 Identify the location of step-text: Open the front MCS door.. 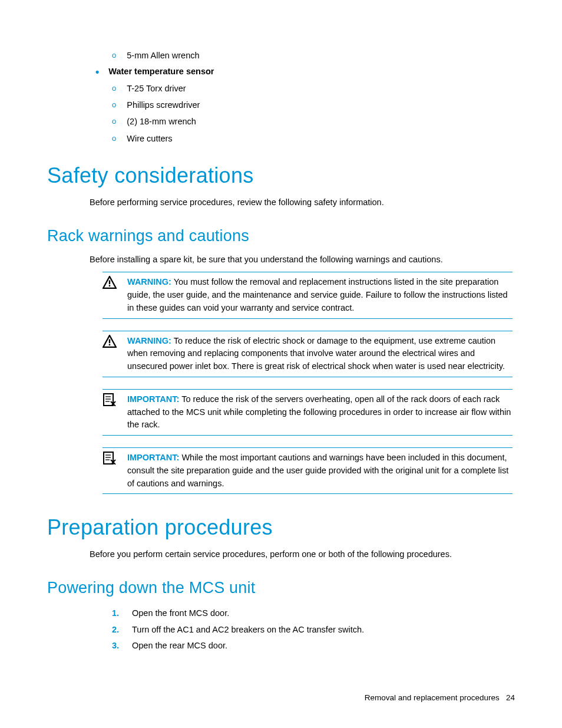
(180, 614).